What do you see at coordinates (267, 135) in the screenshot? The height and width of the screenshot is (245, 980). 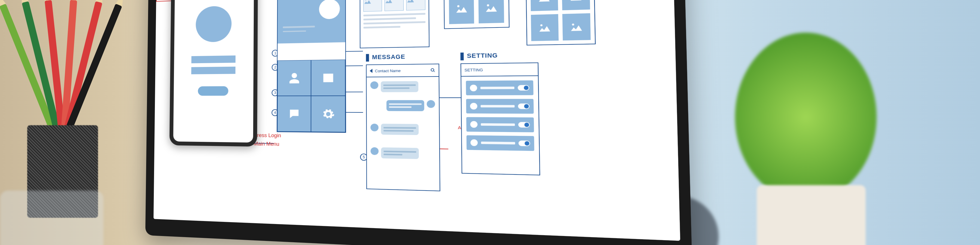 I see `annotation-press-login: Press Login` at bounding box center [267, 135].